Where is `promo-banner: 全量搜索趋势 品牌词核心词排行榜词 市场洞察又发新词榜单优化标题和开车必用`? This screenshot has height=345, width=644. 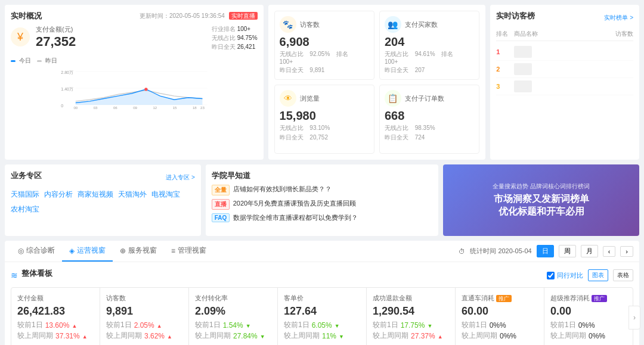 promo-banner: 全量搜索趋势 品牌词核心词排行榜词 市场洞察又发新词榜单优化标题和开车必用 is located at coordinates (541, 200).